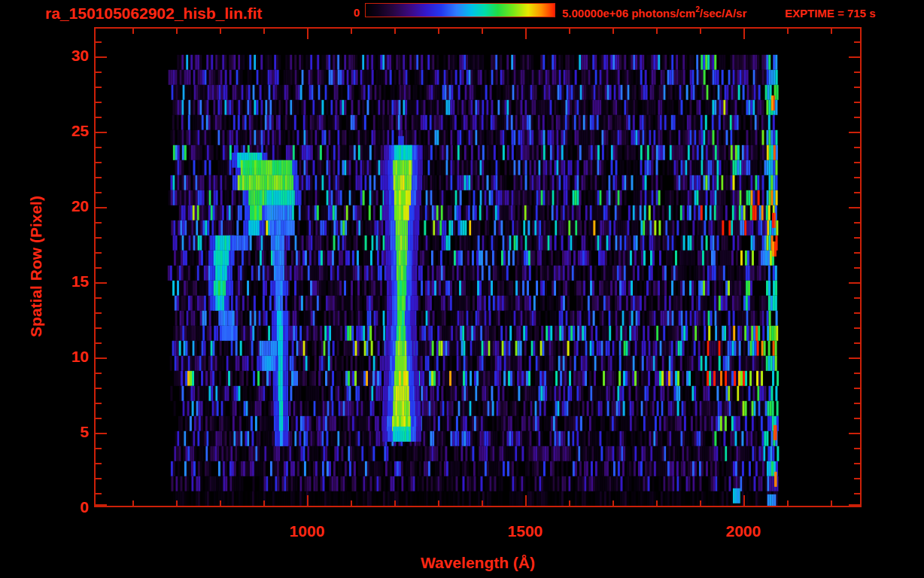 The height and width of the screenshot is (578, 924). What do you see at coordinates (460, 11) in the screenshot?
I see `colorbar` at bounding box center [460, 11].